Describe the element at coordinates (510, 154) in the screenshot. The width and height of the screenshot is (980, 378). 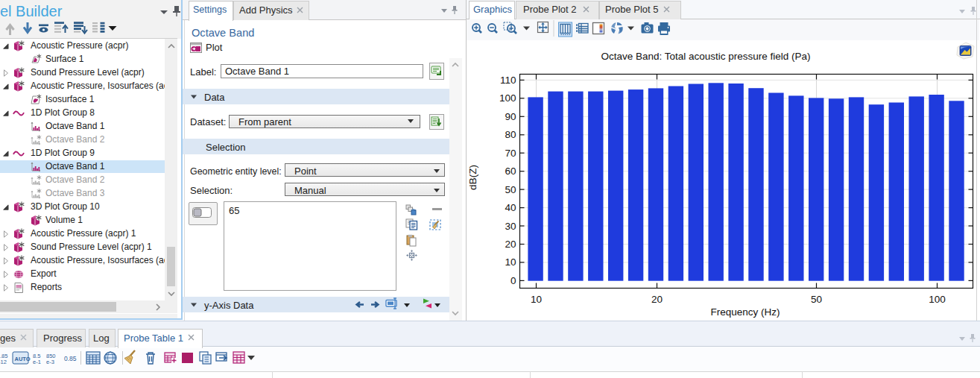
I see `svg-text: 70` at that location.